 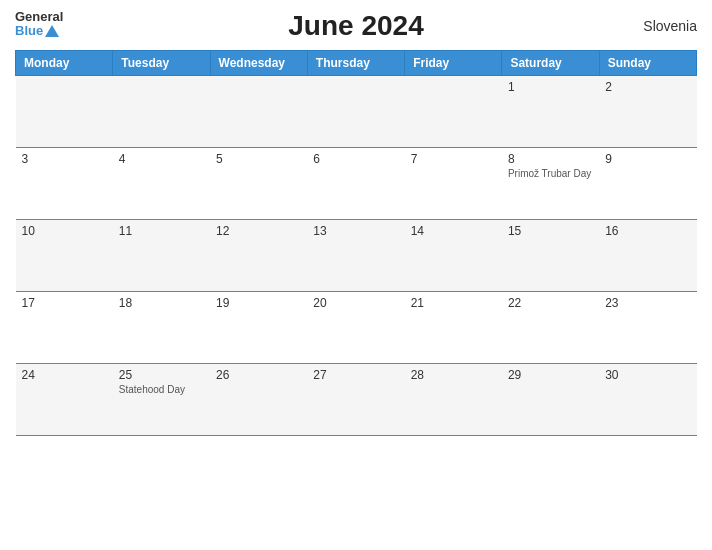 What do you see at coordinates (648, 375) in the screenshot?
I see `day-number: 30` at bounding box center [648, 375].